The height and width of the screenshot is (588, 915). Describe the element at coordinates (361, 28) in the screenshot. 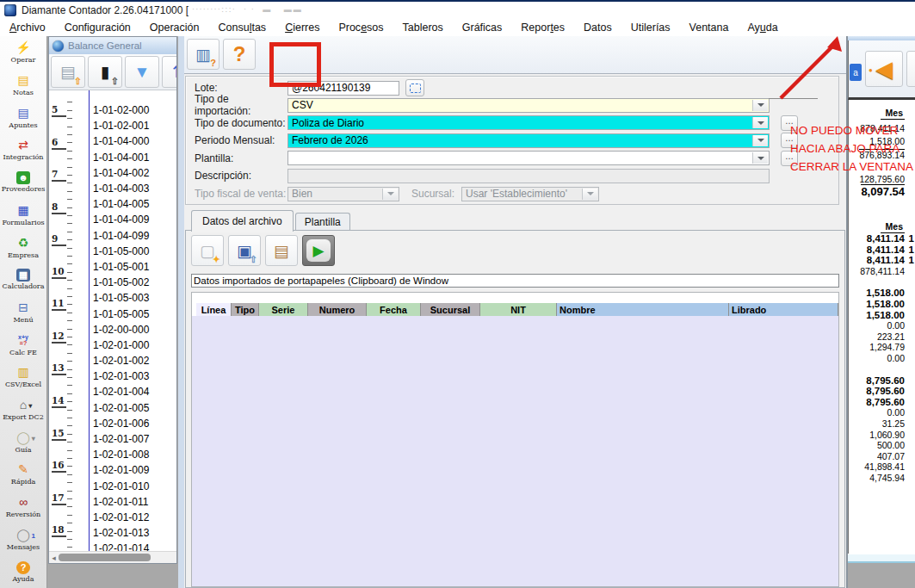

I see `menu-item-procesos: Procesos` at that location.